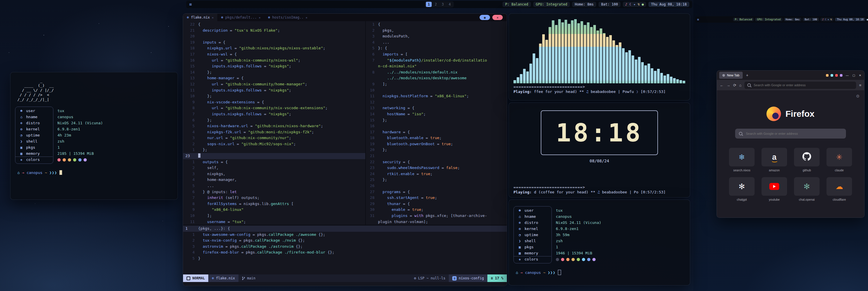 The image size is (868, 291). I want to click on nix-icon: ❄, so click(269, 18).